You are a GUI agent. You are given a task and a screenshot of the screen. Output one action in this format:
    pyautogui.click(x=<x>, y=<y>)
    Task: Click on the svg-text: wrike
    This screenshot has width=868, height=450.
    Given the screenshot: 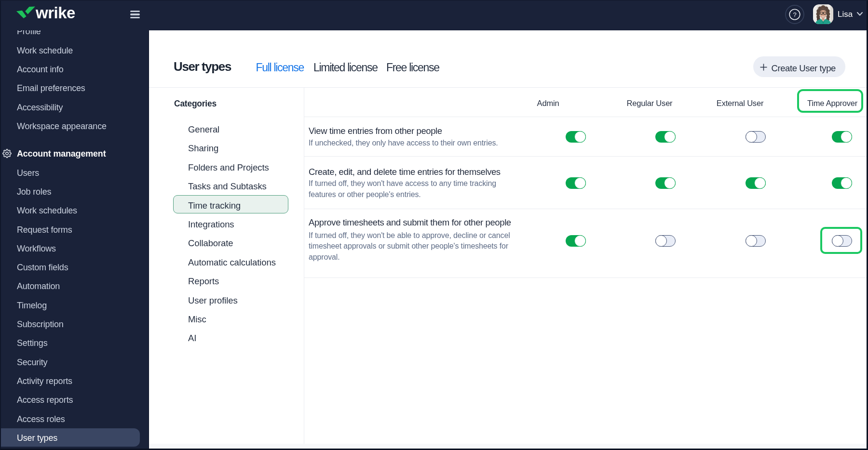 What is the action you would take?
    pyautogui.click(x=55, y=13)
    